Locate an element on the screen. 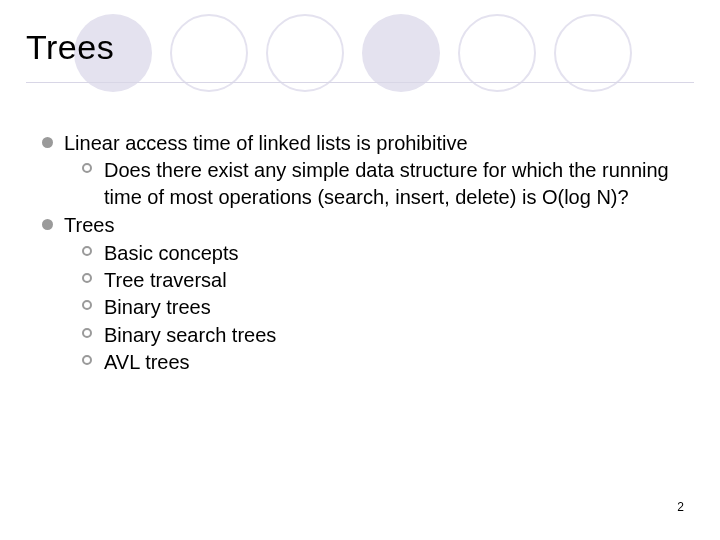  sub-bullet-text: Binary trees is located at coordinates (158, 307).